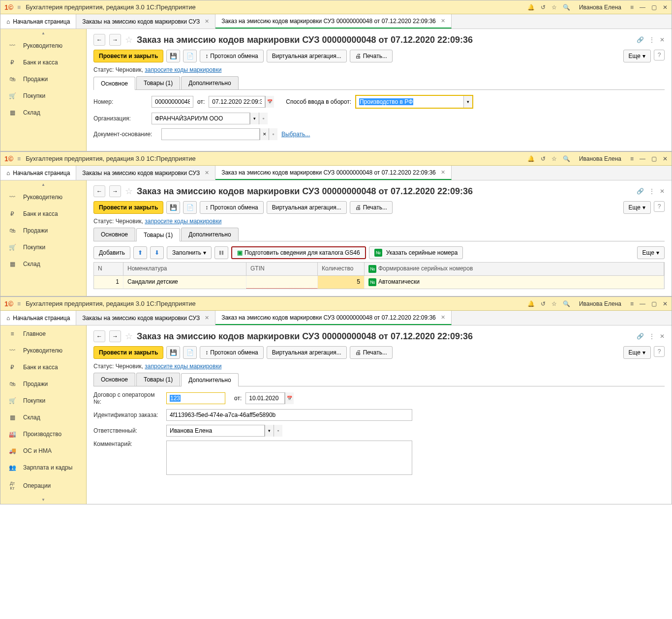 The height and width of the screenshot is (619, 672). What do you see at coordinates (414, 102) in the screenshot?
I see `method-select: Производство в РФ ▾` at bounding box center [414, 102].